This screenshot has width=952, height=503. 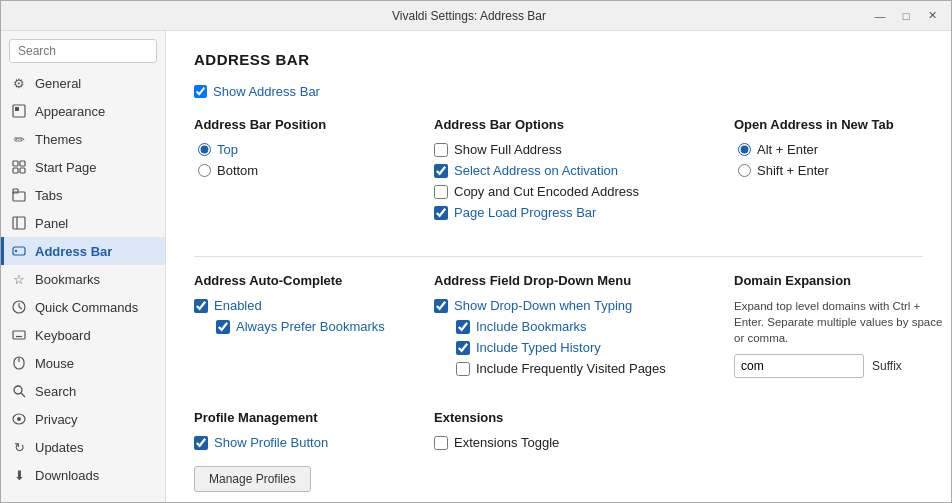 What do you see at coordinates (19, 335) in the screenshot?
I see `keyboard-icon` at bounding box center [19, 335].